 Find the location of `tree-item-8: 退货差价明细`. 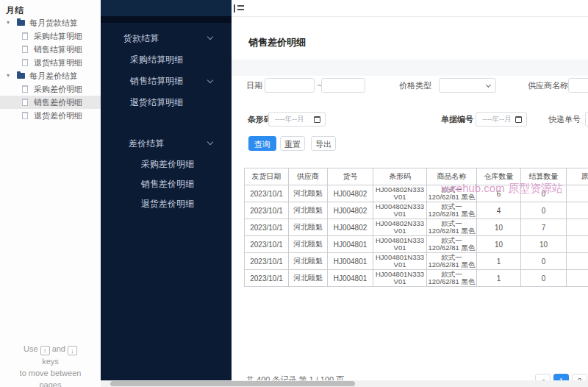

tree-item-8: 退货差价明细 is located at coordinates (50, 116).